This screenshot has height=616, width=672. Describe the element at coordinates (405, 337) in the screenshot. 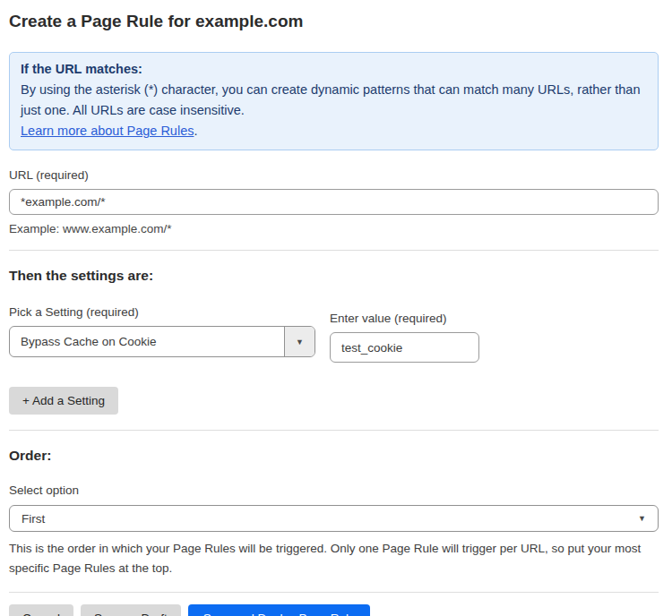

I see `setting-value-group: Enter value (required)` at that location.